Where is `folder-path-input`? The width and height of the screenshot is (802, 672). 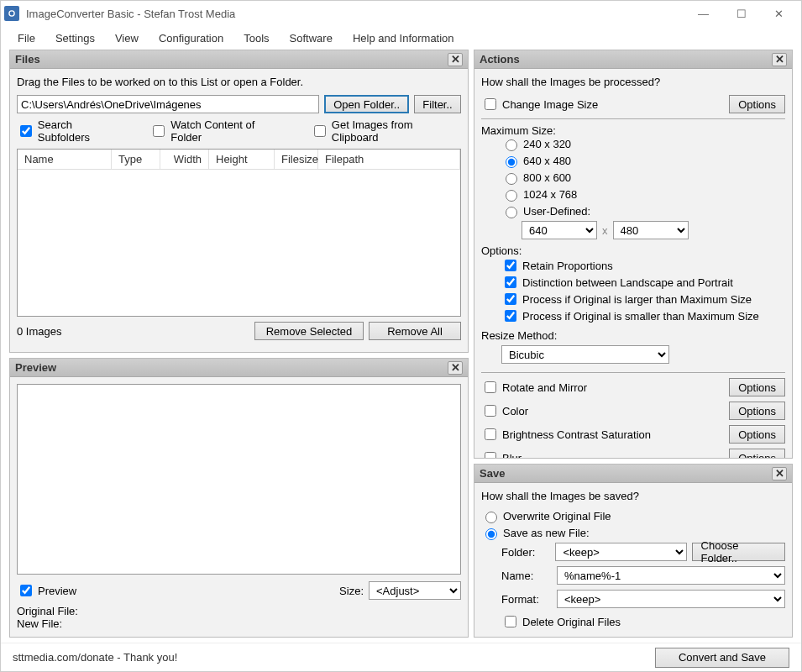
folder-path-input is located at coordinates (168, 104).